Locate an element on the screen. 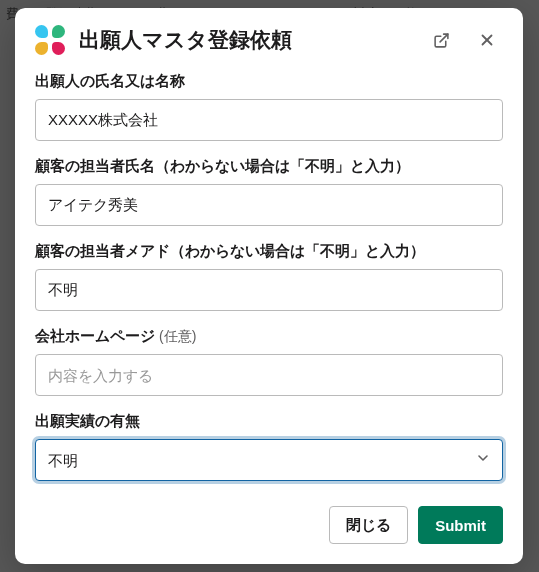 The width and height of the screenshot is (539, 572). select-wrap-filing-history: 不明 is located at coordinates (269, 460).